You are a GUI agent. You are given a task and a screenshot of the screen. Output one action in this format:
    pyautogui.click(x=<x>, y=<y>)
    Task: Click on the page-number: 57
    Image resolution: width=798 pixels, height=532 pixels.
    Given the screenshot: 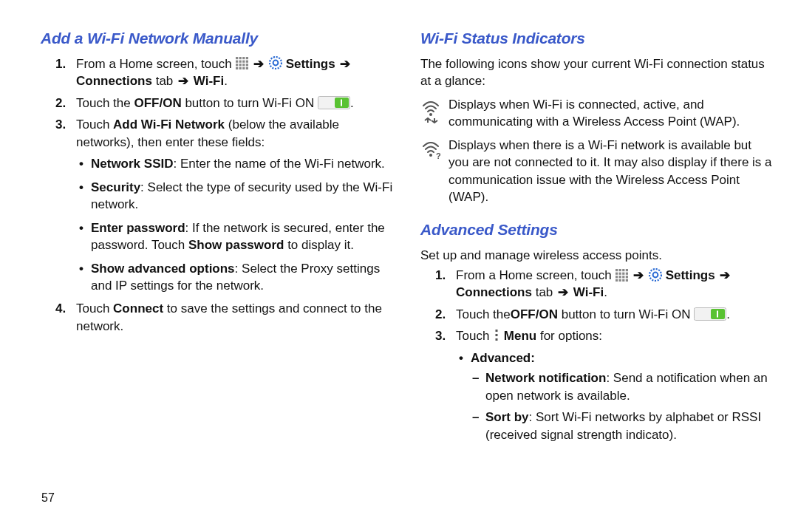 What is the action you would take?
    pyautogui.click(x=48, y=498)
    